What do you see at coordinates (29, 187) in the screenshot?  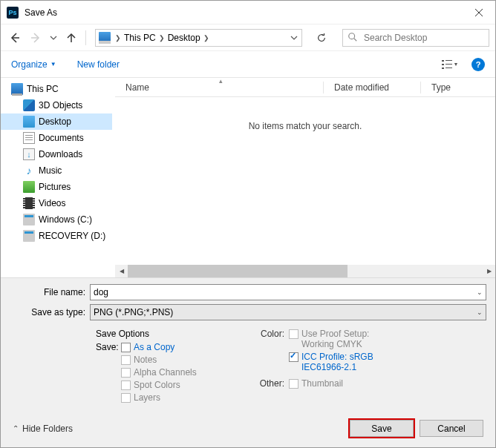 I see `pictures-icon` at bounding box center [29, 187].